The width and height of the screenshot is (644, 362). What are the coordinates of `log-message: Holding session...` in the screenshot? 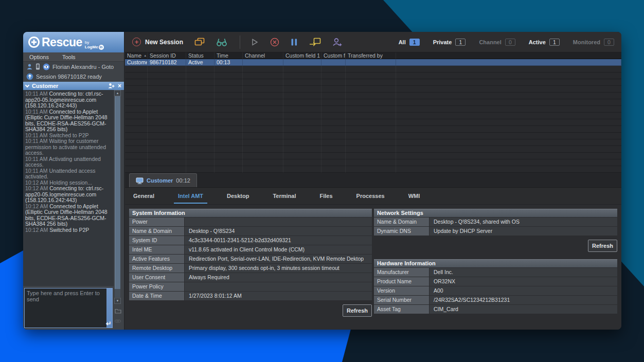 It's located at (71, 183).